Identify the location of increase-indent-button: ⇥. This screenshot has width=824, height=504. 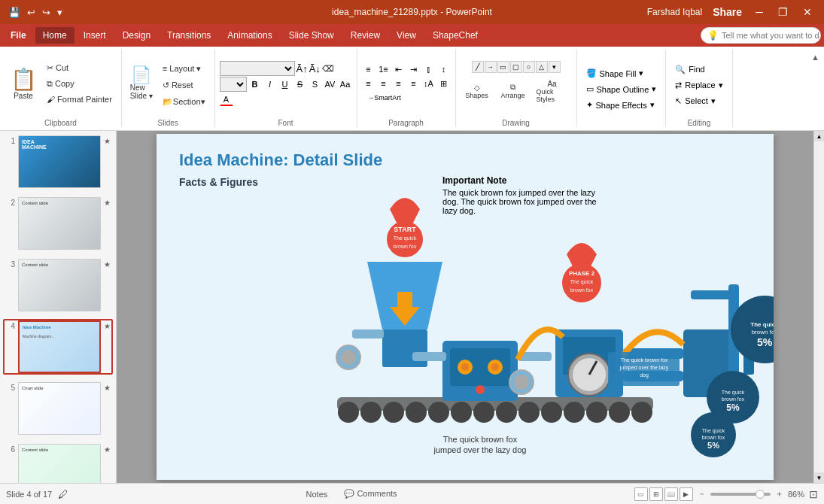
(414, 69).